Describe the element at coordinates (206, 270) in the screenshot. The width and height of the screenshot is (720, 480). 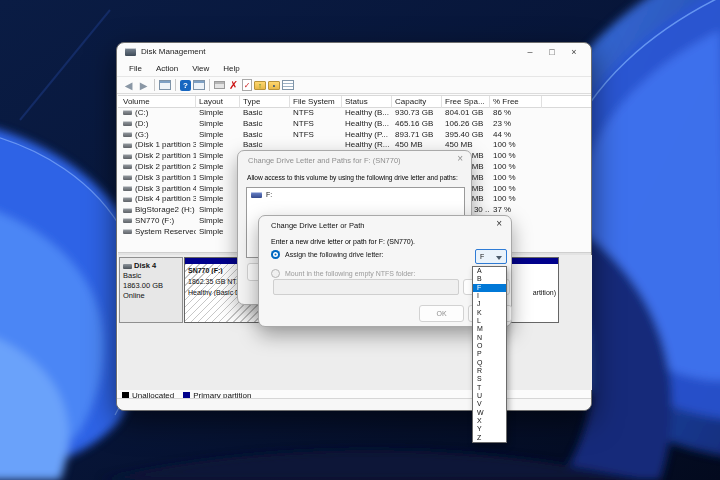
I see `partition-name: SN770 (F:)` at that location.